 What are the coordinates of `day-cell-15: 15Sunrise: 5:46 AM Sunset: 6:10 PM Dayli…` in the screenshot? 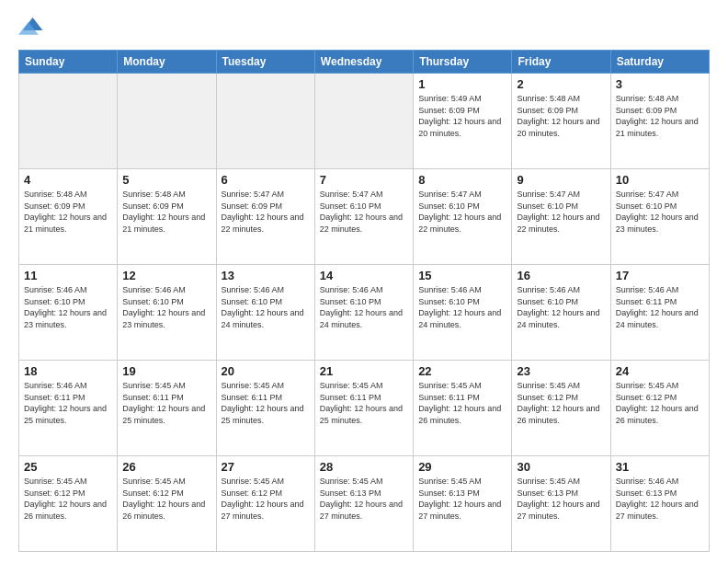 It's located at (463, 313).